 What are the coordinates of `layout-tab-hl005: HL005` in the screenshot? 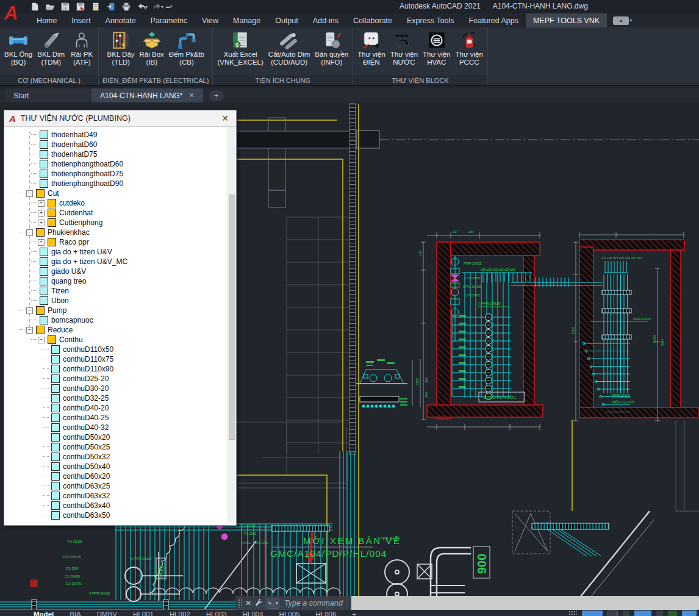 It's located at (290, 614).